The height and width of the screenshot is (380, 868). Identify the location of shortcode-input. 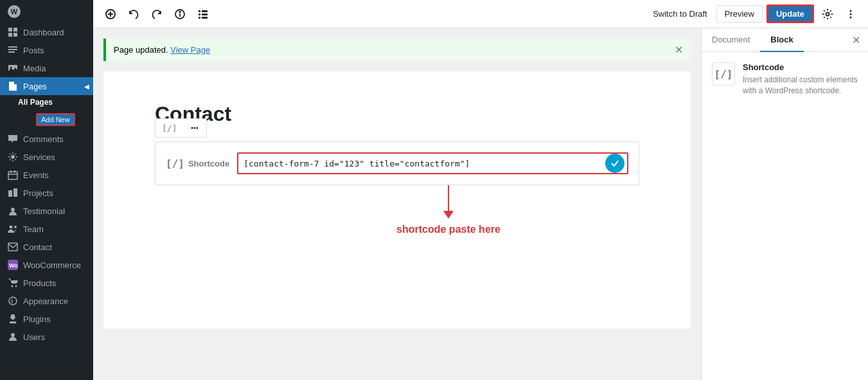
(421, 163).